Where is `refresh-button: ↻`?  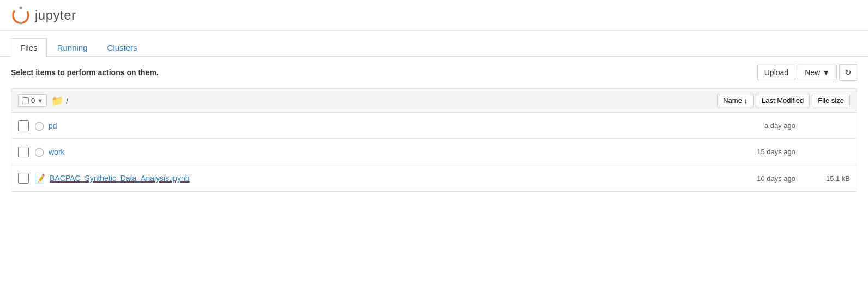
refresh-button: ↻ is located at coordinates (848, 72).